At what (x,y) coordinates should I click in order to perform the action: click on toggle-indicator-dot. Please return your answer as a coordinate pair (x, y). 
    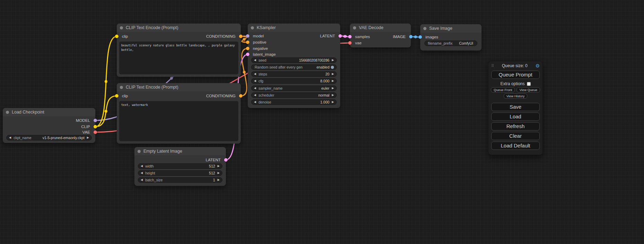
    Looking at the image, I should click on (333, 67).